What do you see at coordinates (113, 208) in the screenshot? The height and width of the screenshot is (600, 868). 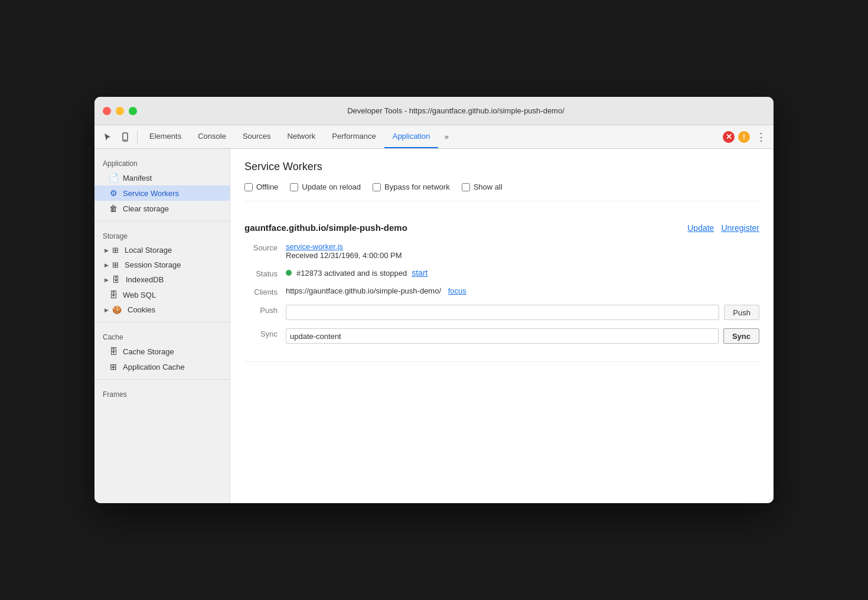 I see `trash-icon: 🗑` at bounding box center [113, 208].